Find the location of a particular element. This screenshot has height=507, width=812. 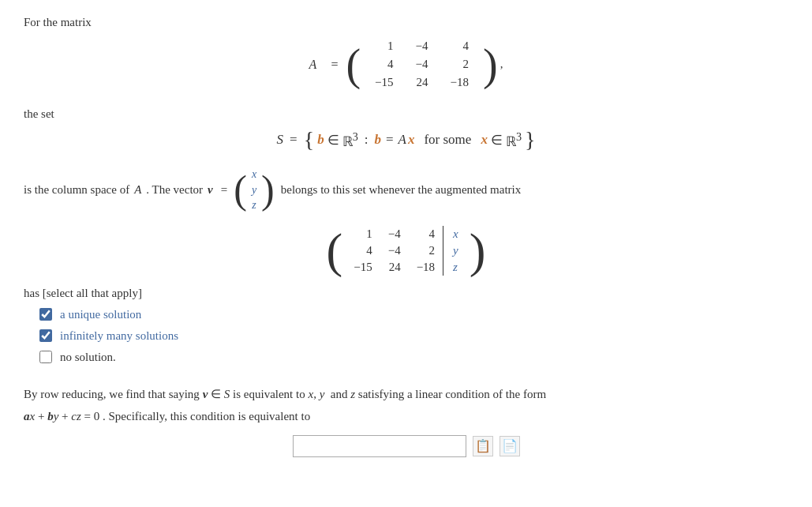

aug-table: 1 −4 4 x 4 −4 2 y −15 24 −18 z is located at coordinates (406, 251).